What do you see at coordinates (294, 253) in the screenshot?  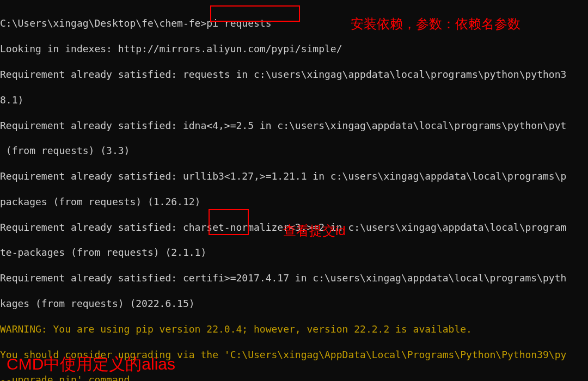 I see `output-line: te-packages (from requests) (2.1.1)` at bounding box center [294, 253].